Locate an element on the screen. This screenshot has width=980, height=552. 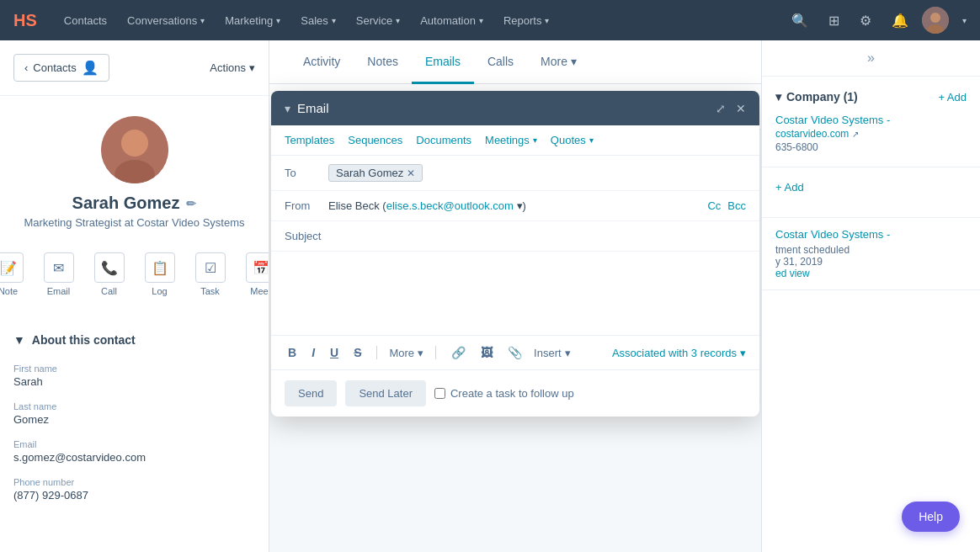
modal-footer: Send Send Later Create a task to follow … is located at coordinates (515, 394).